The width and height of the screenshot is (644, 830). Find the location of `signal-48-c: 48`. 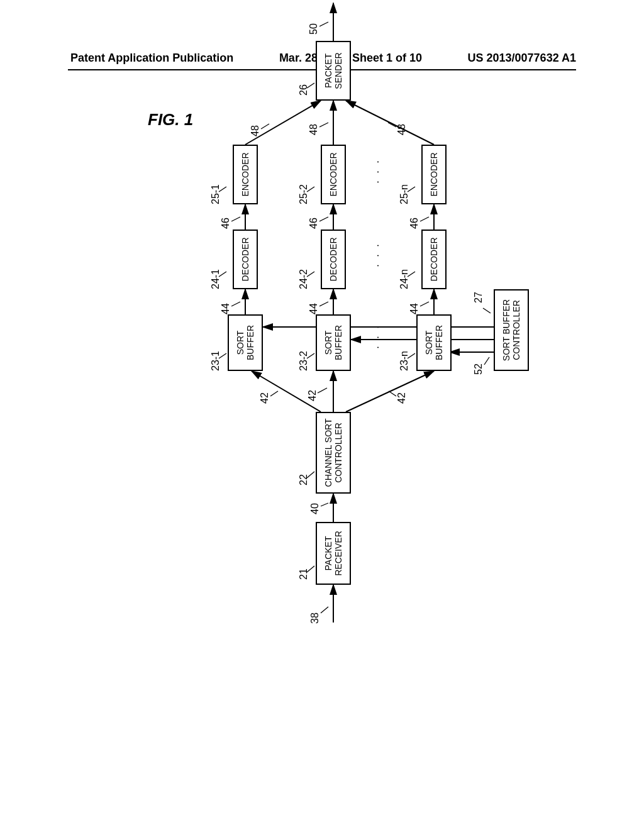

signal-48-c: 48 is located at coordinates (402, 130).